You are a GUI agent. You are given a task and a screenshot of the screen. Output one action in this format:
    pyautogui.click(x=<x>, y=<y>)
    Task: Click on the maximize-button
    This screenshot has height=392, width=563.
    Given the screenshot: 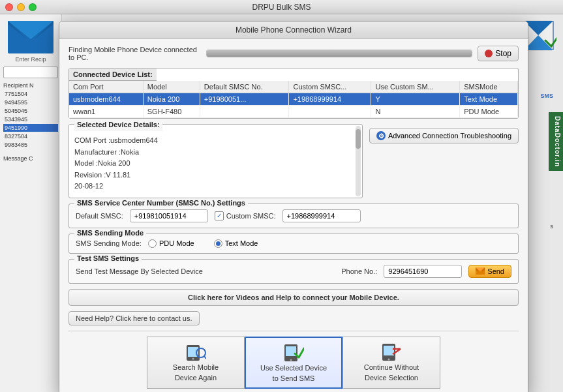 What is the action you would take?
    pyautogui.click(x=33, y=7)
    